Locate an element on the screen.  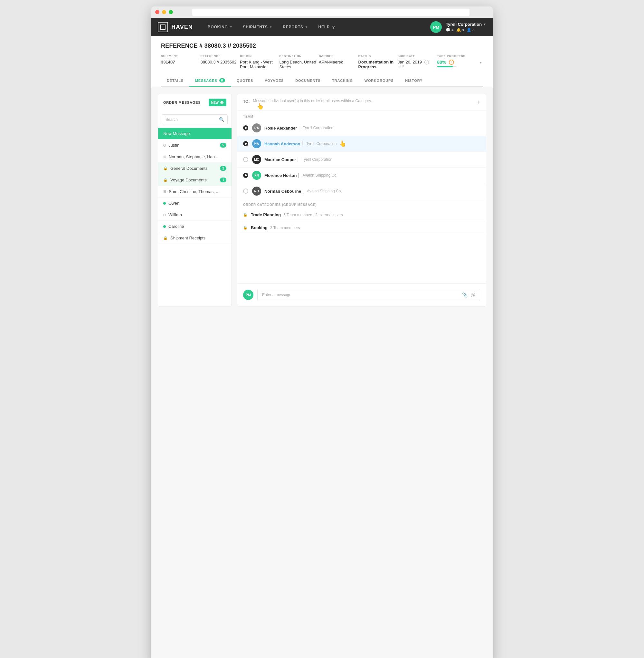
to-input: Message individual user(s) in this order… is located at coordinates (365, 101).